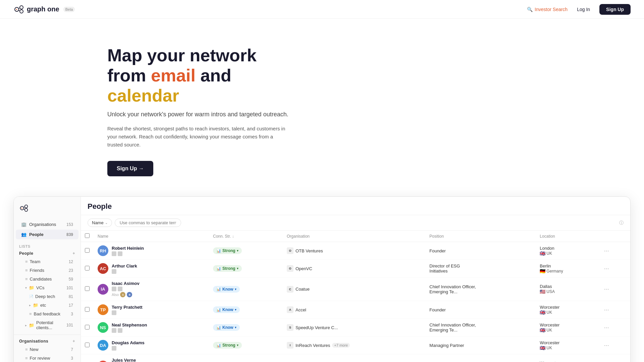  Describe the element at coordinates (354, 345) in the screenshot. I see `org-cell: I InReach Ventures +7 more` at that location.